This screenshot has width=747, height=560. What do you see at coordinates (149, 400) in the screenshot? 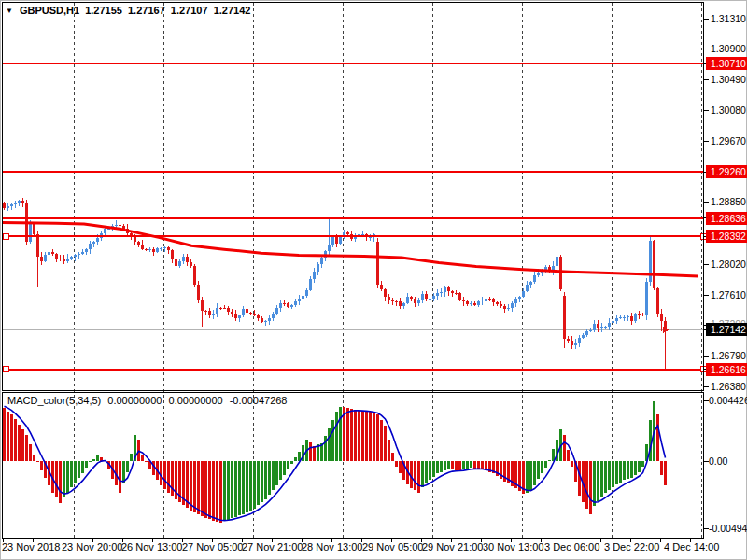
I see `macd-indicator-label: MACD_color(5,34,5) 0.00000000 0.00000000…` at bounding box center [149, 400].